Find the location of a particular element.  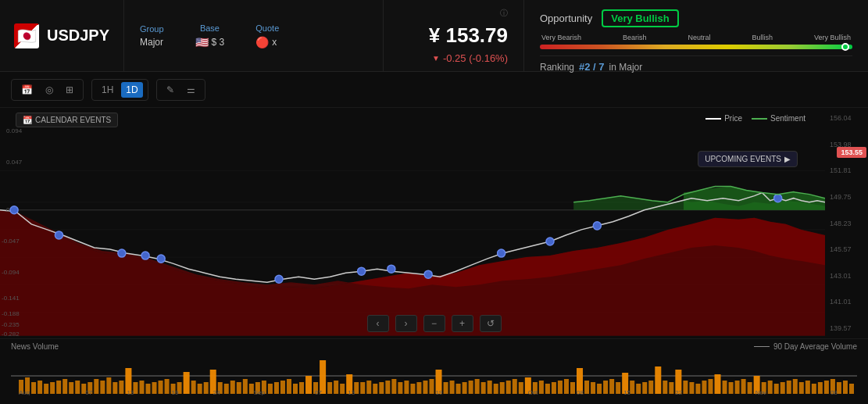

table-view-btn: ⊞ is located at coordinates (70, 90).